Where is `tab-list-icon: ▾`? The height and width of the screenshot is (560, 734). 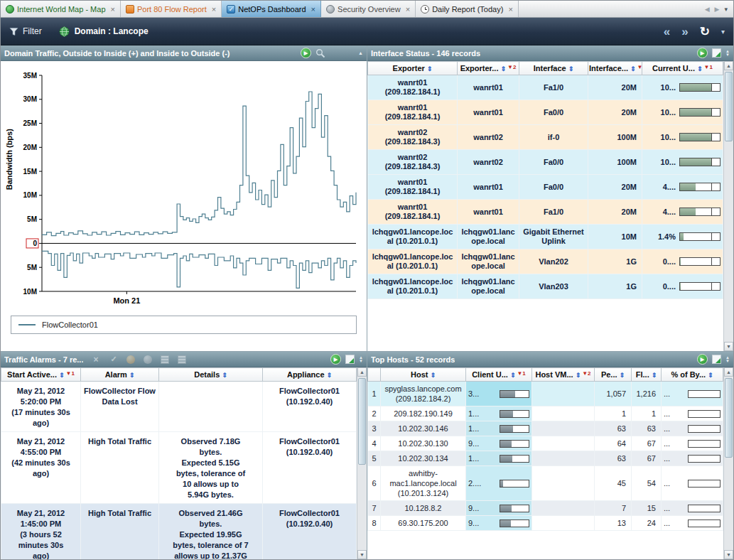
tab-list-icon: ▾ is located at coordinates (726, 9).